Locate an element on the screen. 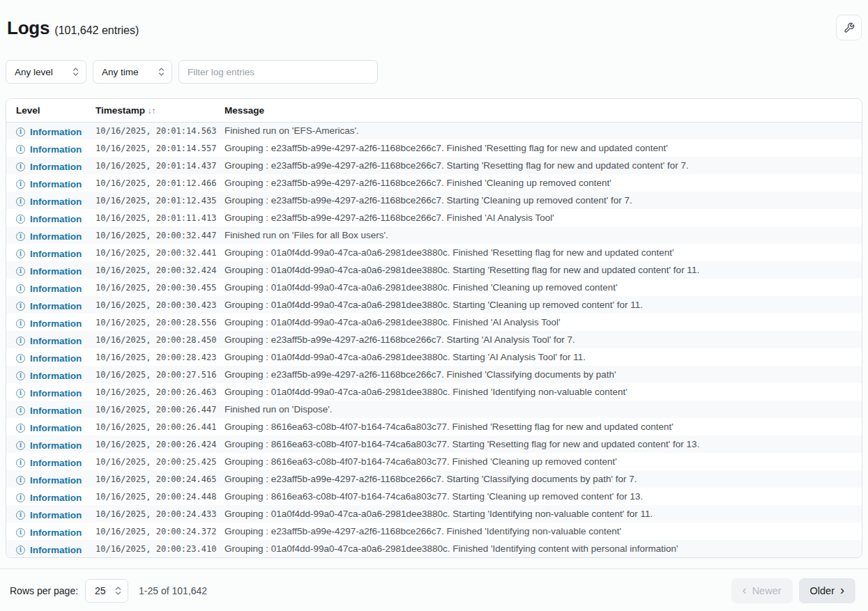  level-filter-select: Any level is located at coordinates (46, 72).